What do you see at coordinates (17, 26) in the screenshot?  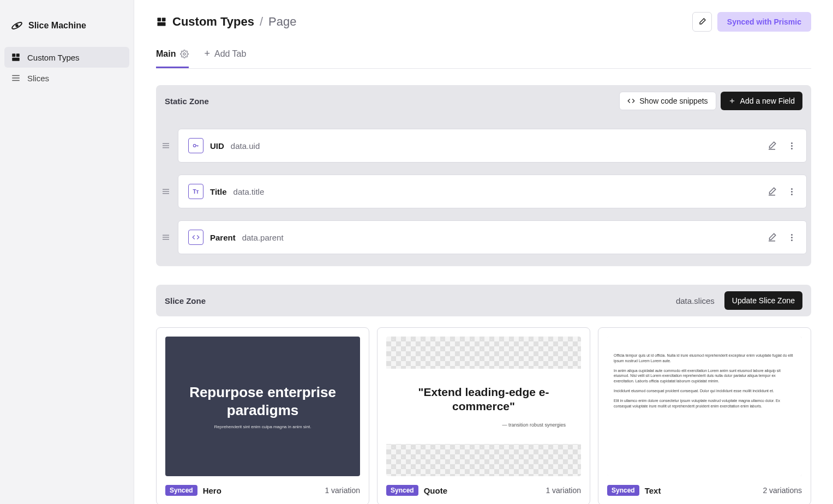 I see `app-logo-icon` at bounding box center [17, 26].